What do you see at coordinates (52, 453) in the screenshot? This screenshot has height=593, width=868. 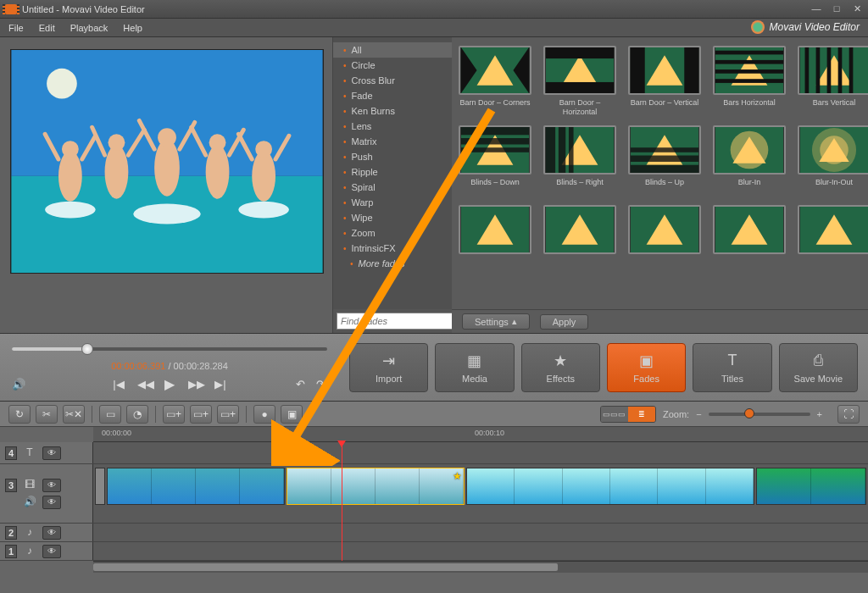 I see `track-4-visibility: 👁` at bounding box center [52, 453].